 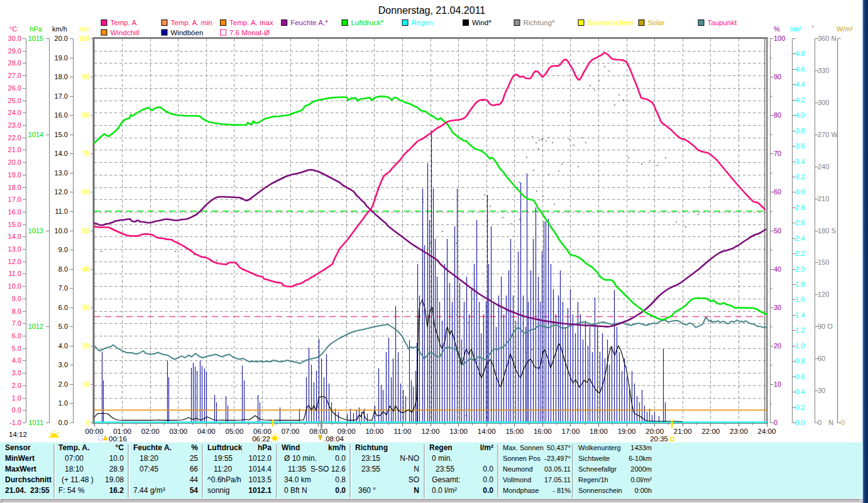 I want to click on svg-text: l/m², so click(x=796, y=29).